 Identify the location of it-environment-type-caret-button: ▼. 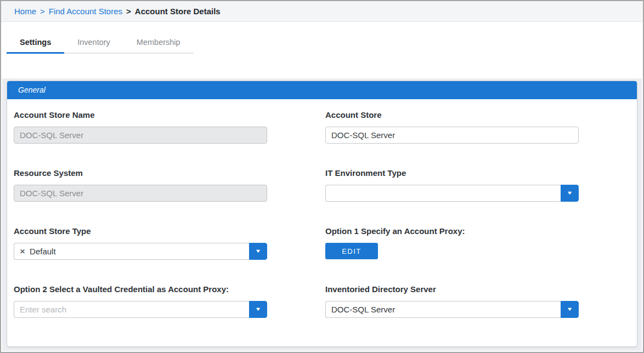
(569, 193).